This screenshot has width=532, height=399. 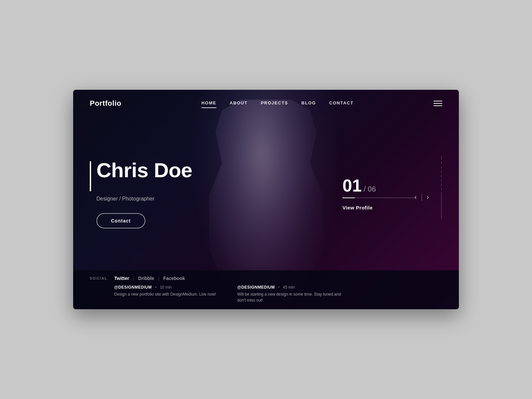 I want to click on social-tabs: Twitter | Dribble | Facebook, so click(x=278, y=278).